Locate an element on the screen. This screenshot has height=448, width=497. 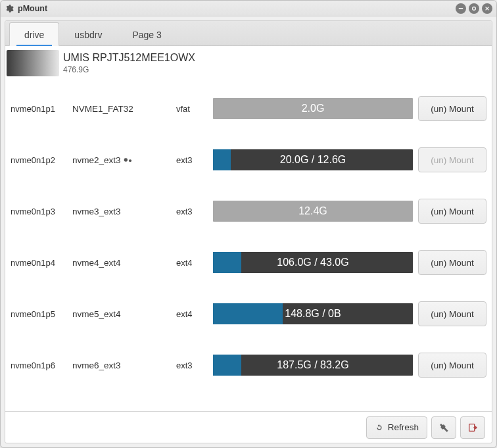
partition-label-text: nvme4_ext4 is located at coordinates (97, 263).